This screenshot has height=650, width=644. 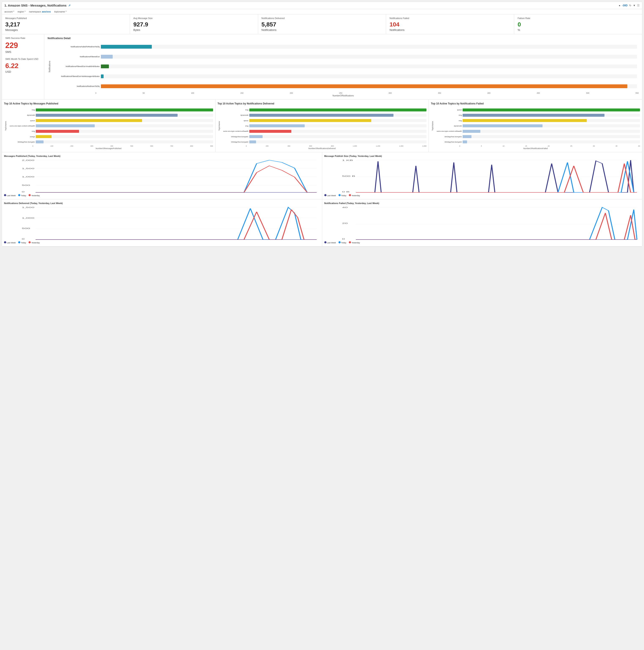 What do you see at coordinates (345, 207) in the screenshot?
I see `svg-text: 40` at bounding box center [345, 207].